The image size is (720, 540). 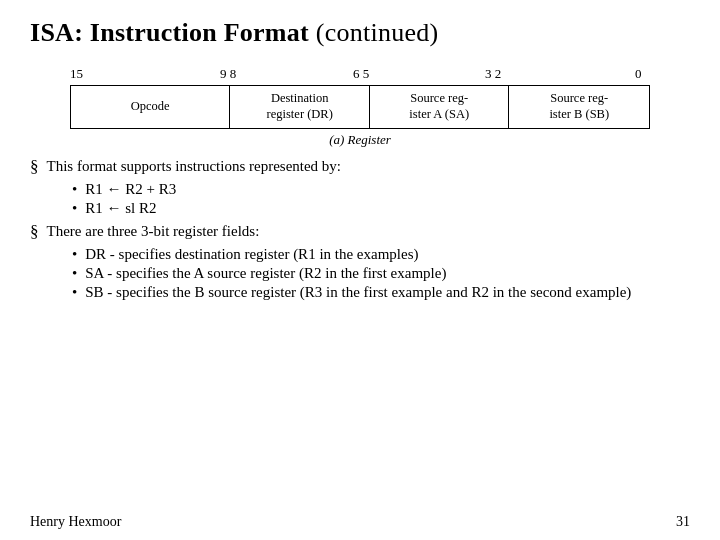 I want to click on bullet-1-1-text: R1 ← R2 + R3, so click(x=388, y=190).